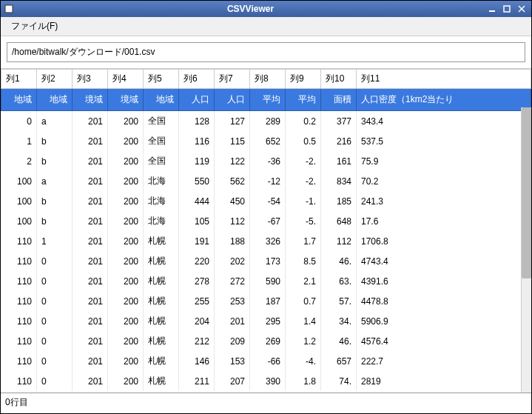  What do you see at coordinates (303, 79) in the screenshot?
I see `column-header: 列9` at bounding box center [303, 79].